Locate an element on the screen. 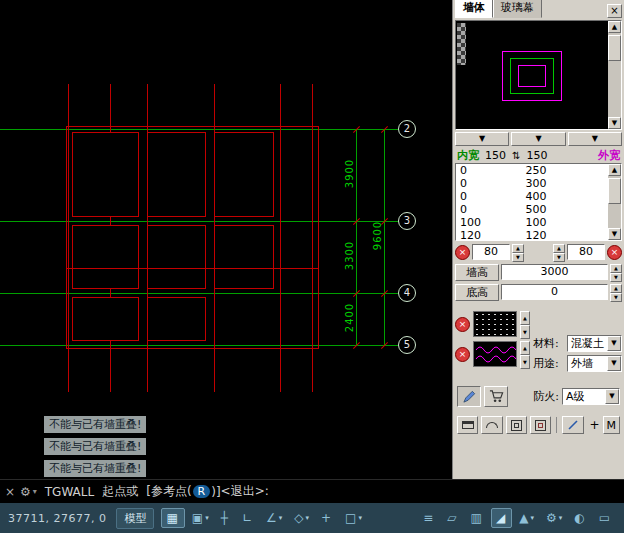 Image resolution: width=624 pixels, height=533 pixels. axis-bubble: 5 is located at coordinates (407, 345).